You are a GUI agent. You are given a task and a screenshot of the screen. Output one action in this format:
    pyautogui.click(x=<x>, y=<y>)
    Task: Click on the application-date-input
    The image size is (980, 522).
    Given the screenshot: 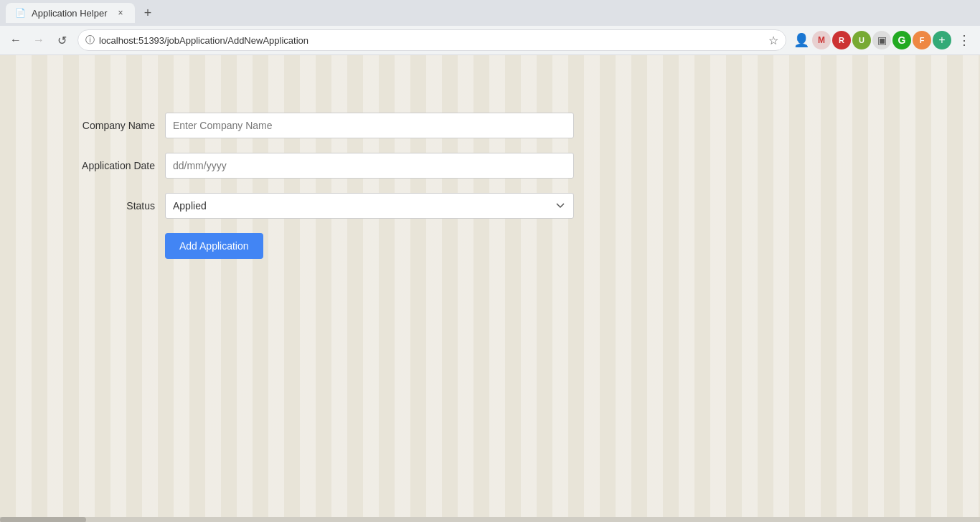 What is the action you would take?
    pyautogui.click(x=369, y=166)
    